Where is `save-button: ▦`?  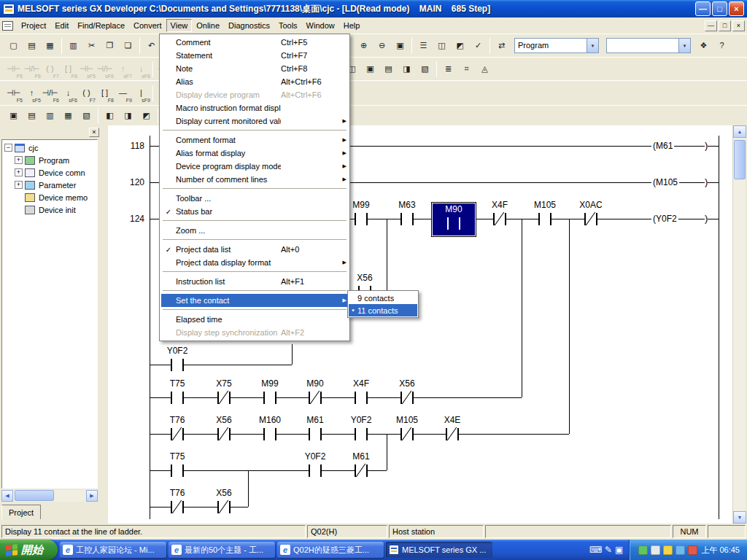
save-button: ▦ is located at coordinates (50, 45).